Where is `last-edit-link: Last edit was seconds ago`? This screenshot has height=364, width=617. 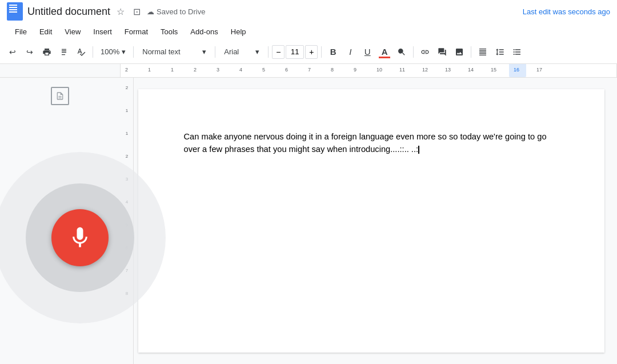 last-edit-link: Last edit was seconds ago is located at coordinates (567, 11).